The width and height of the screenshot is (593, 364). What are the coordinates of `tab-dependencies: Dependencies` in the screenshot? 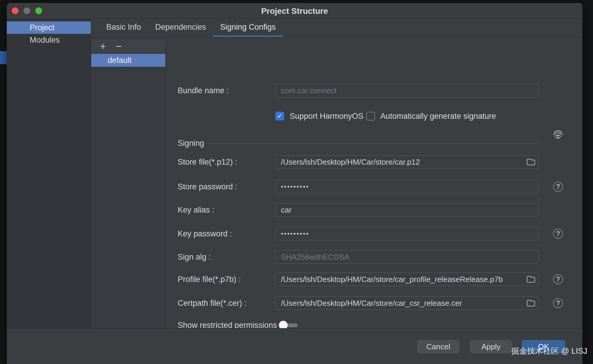 It's located at (181, 28).